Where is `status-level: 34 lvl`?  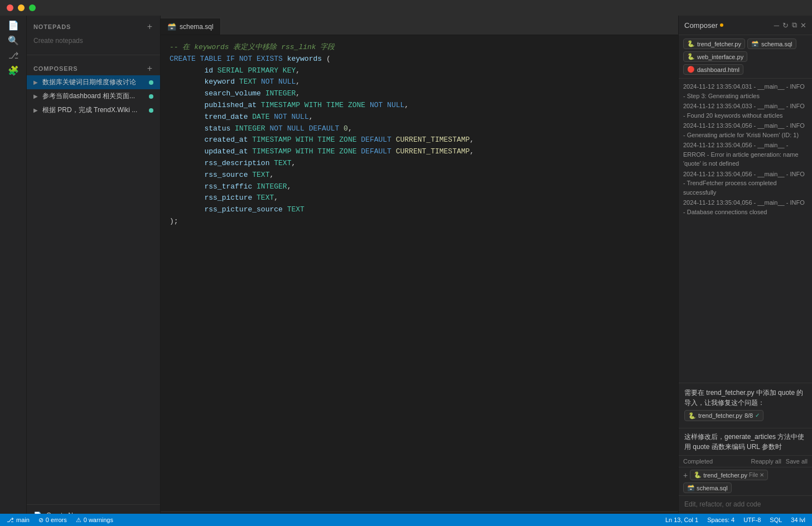
status-level: 34 lvl is located at coordinates (798, 520).